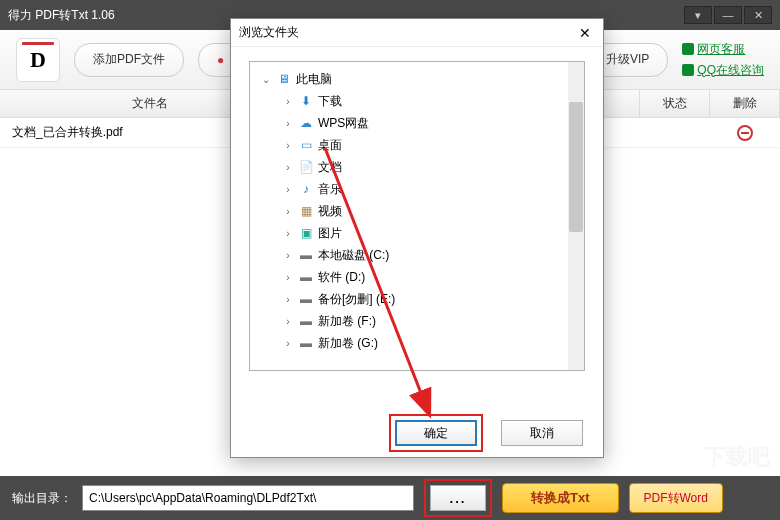 This screenshot has height=520, width=780. I want to click on browse-highlight: ..., so click(458, 498).